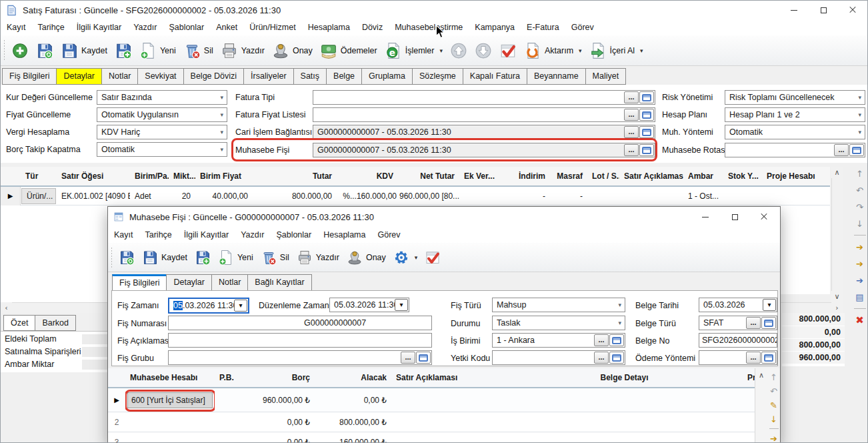 The image size is (868, 443). I want to click on cell-borc: 960.000,00 ₺, so click(281, 400).